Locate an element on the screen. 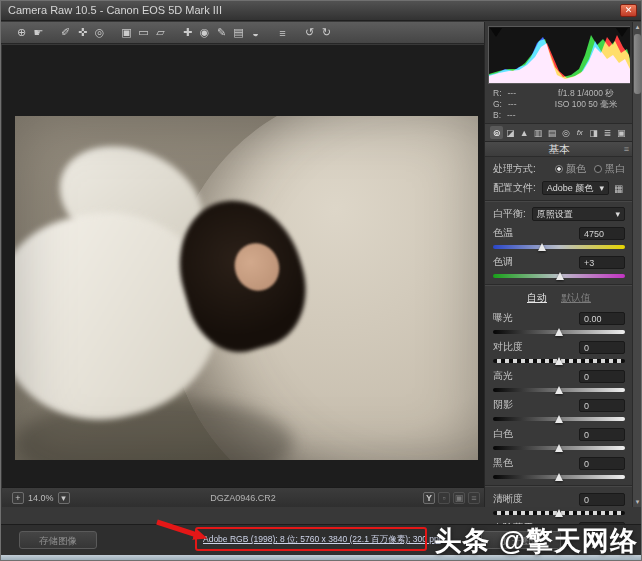 Image resolution: width=642 pixels, height=561 pixels. whites-value: 0 is located at coordinates (602, 434).